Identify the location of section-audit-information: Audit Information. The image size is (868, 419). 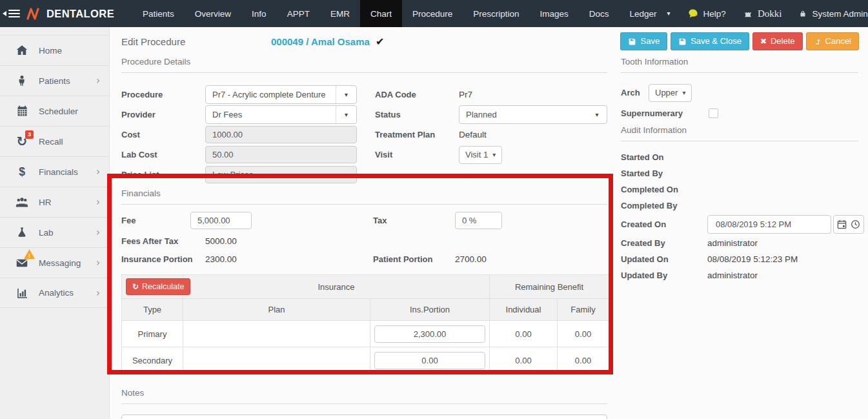
(740, 133).